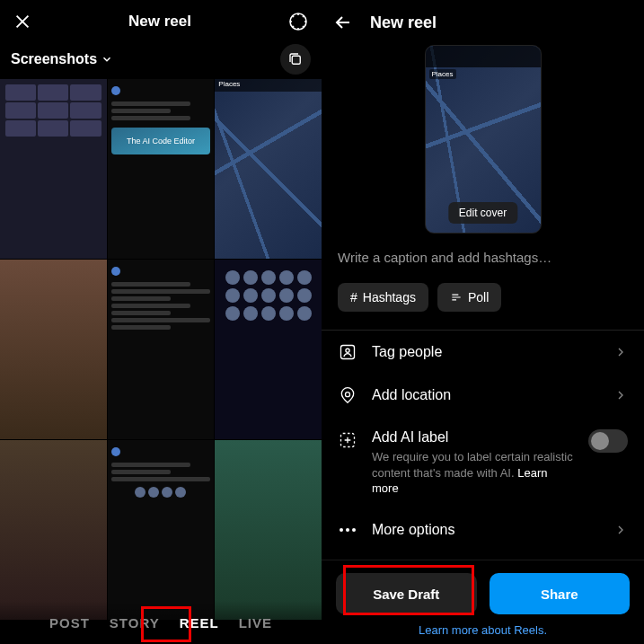 This screenshot has width=644, height=644. What do you see at coordinates (478, 297) in the screenshot?
I see `poll-chip-label: Poll` at bounding box center [478, 297].